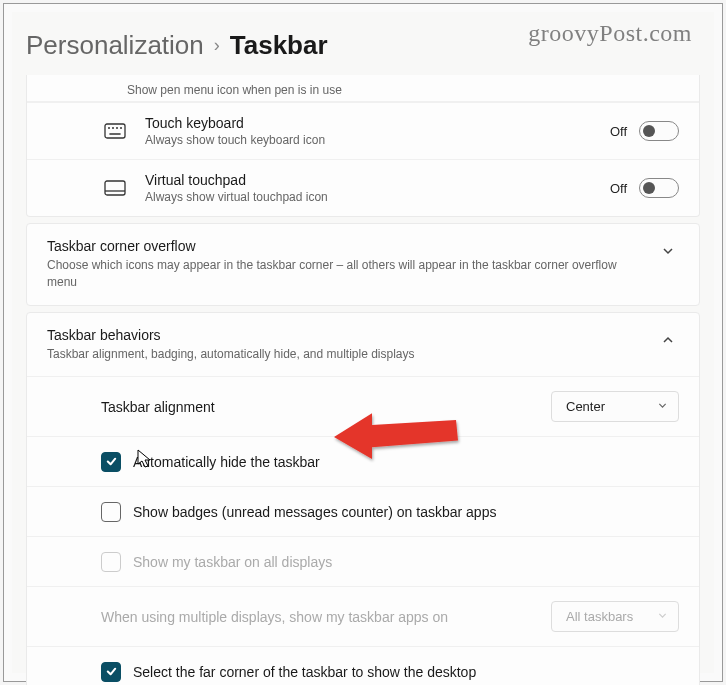 The image size is (726, 685). What do you see at coordinates (115, 188) in the screenshot?
I see `touchpad-icon` at bounding box center [115, 188].